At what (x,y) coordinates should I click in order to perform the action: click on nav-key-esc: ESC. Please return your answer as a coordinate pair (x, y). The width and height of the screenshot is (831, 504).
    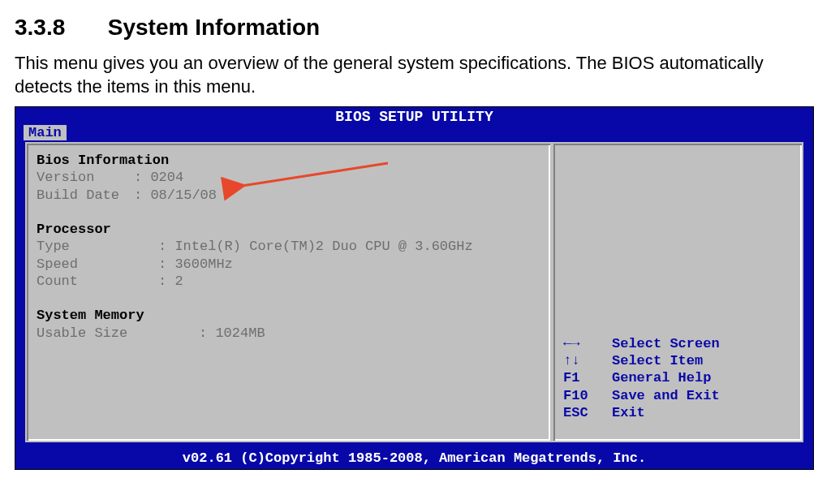
    Looking at the image, I should click on (588, 412).